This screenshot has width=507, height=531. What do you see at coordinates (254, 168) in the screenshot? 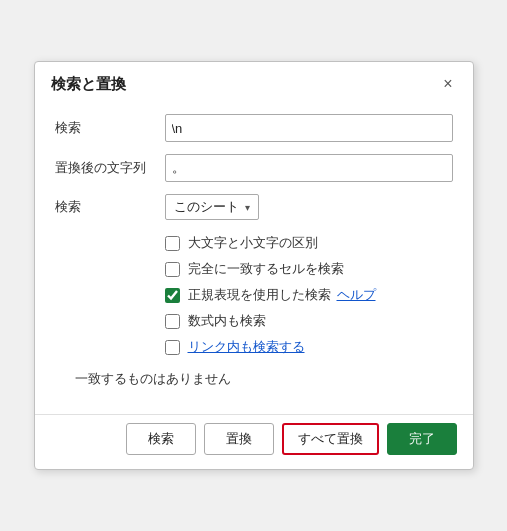
I see `replace-row: 置換後の文字列` at bounding box center [254, 168].